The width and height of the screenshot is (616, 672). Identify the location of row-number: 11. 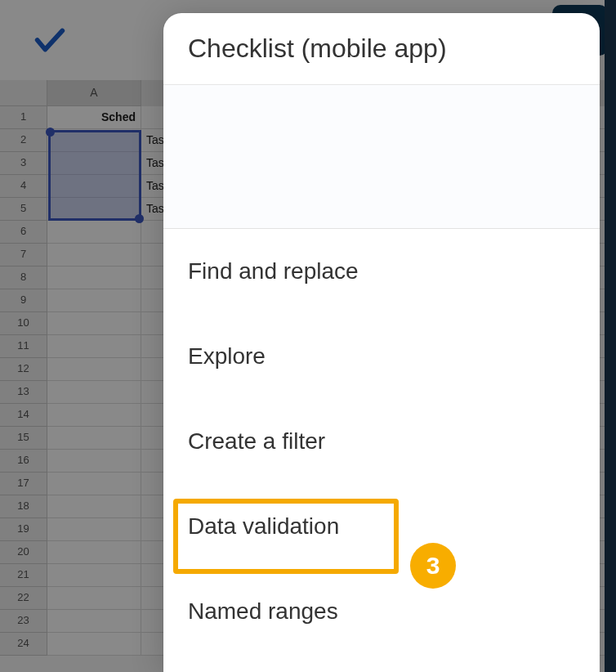
(24, 347).